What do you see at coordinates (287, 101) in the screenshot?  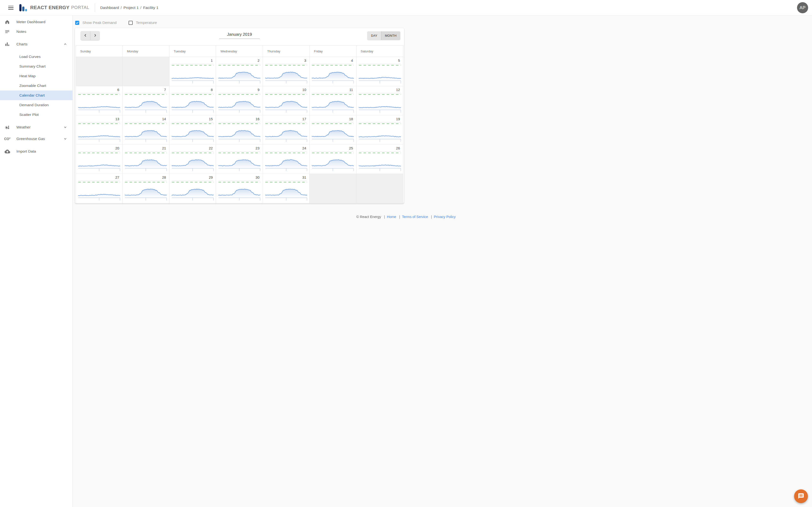 I see `calendar-day-cell: 10` at bounding box center [287, 101].